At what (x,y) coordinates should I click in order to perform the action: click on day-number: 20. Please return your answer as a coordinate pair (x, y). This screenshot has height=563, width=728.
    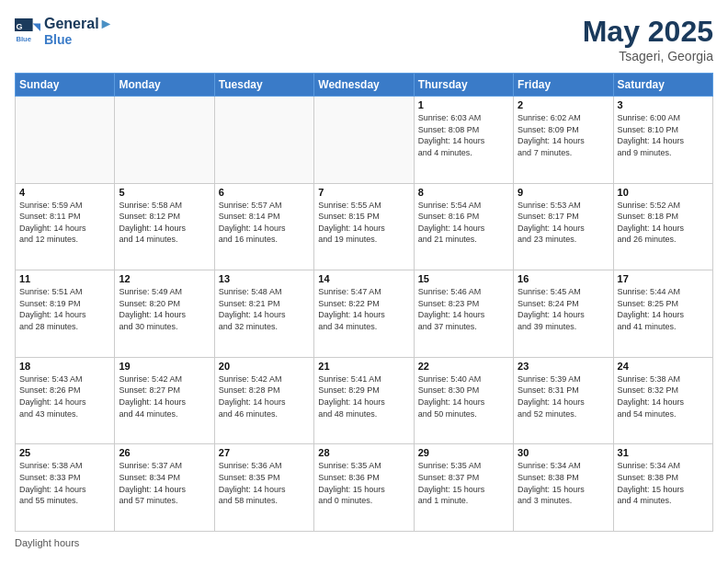
    Looking at the image, I should click on (265, 366).